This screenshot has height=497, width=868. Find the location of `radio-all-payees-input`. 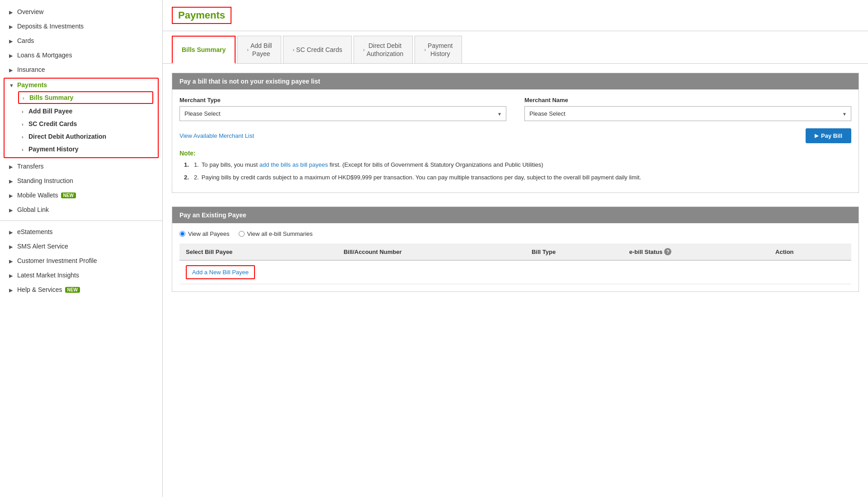

radio-all-payees-input is located at coordinates (183, 234).